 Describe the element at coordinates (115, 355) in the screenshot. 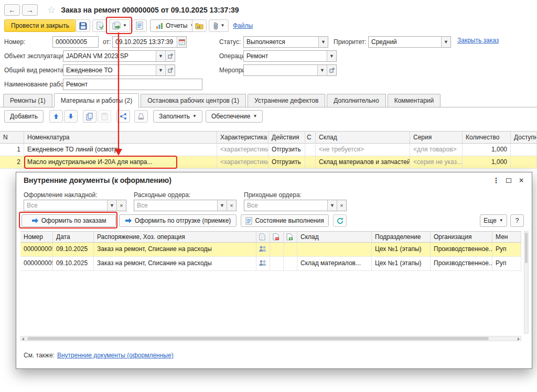

I see `issued-documents-link: Внутренние документы (оформленные)` at that location.